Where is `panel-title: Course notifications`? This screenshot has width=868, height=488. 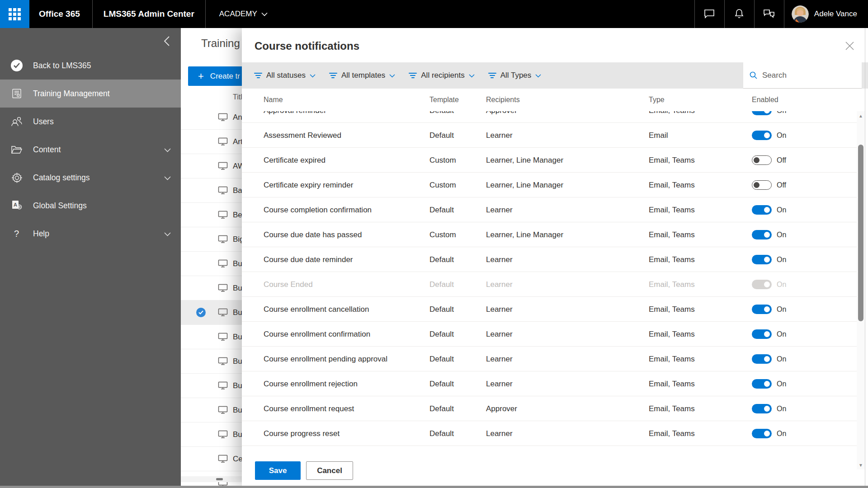 panel-title: Course notifications is located at coordinates (307, 46).